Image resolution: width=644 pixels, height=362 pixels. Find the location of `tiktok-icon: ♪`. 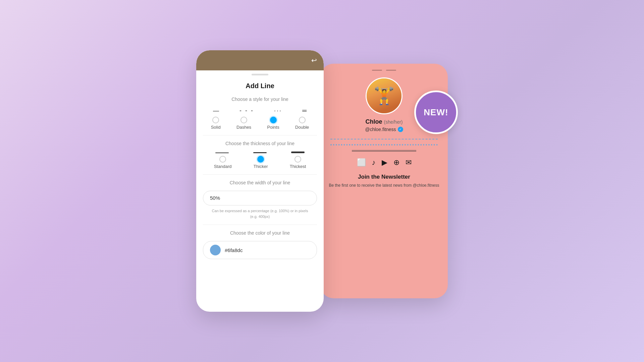

tiktok-icon: ♪ is located at coordinates (374, 163).